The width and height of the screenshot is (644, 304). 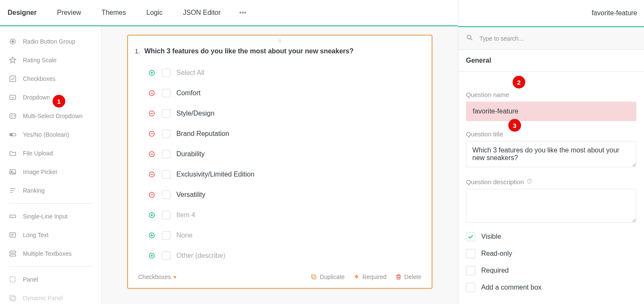 What do you see at coordinates (51, 60) in the screenshot?
I see `toolbox-rating-scale: Rating Scale` at bounding box center [51, 60].